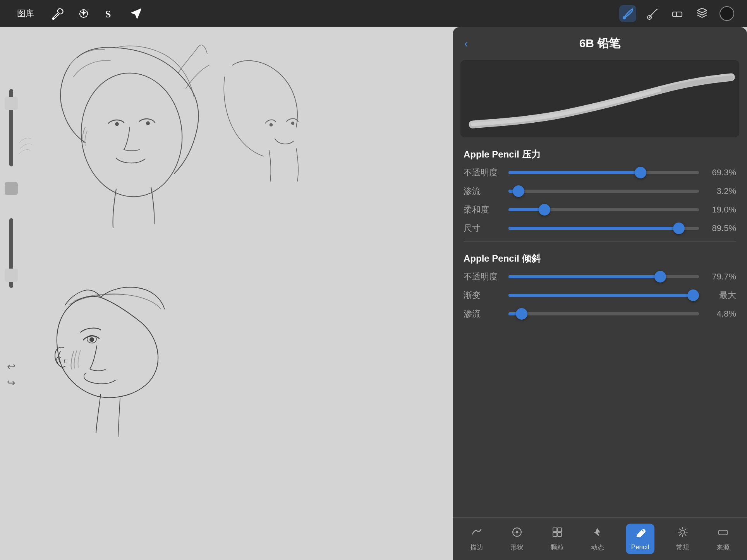 Image resolution: width=747 pixels, height=560 pixels. I want to click on top-toolbar: 图库 S, so click(373, 14).